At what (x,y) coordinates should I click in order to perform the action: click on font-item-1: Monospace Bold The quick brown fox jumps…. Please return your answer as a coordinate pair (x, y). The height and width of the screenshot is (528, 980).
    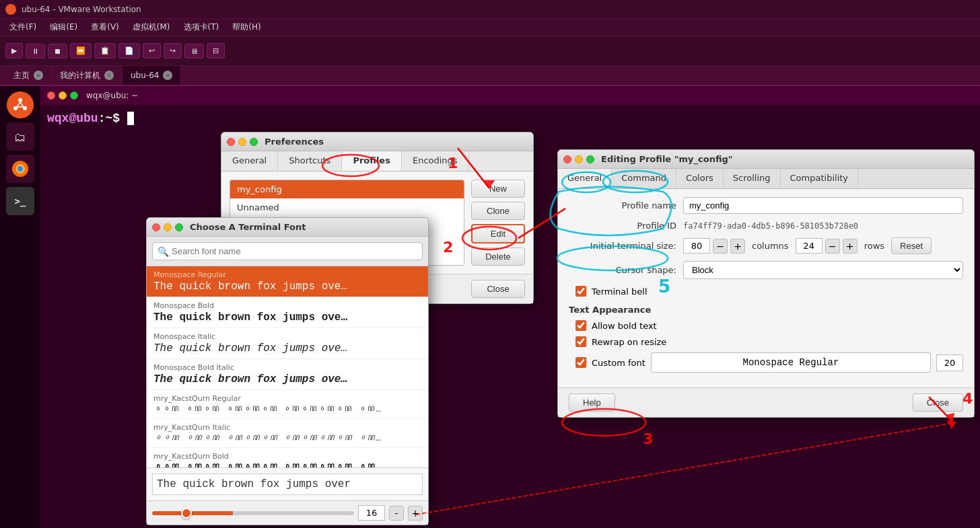
    Looking at the image, I should click on (287, 313).